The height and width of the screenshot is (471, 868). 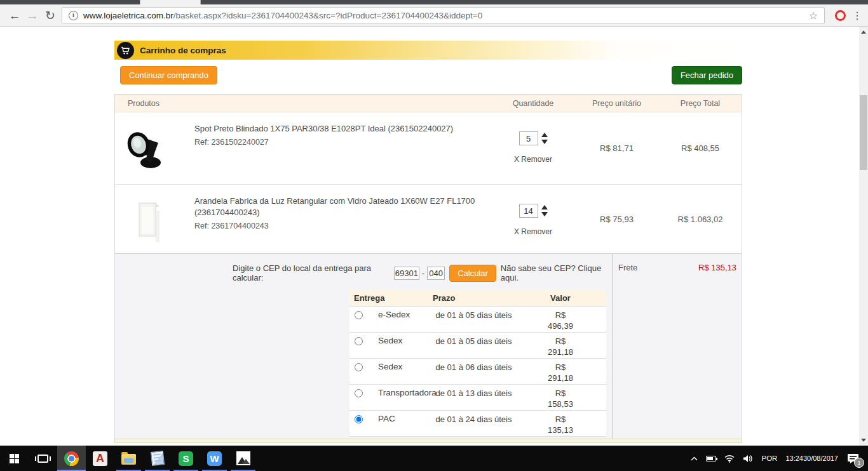 I want to click on taskbar-notepad, so click(x=158, y=458).